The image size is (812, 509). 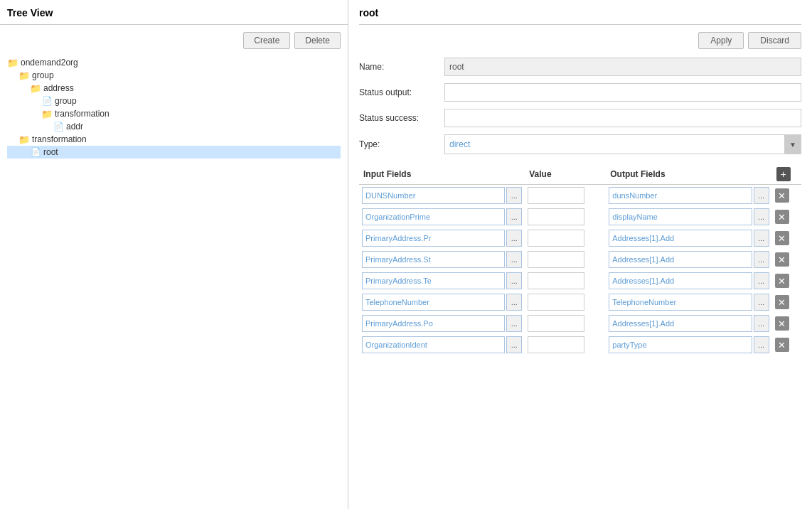 What do you see at coordinates (580, 92) in the screenshot?
I see `status-output-row: Status output:` at bounding box center [580, 92].